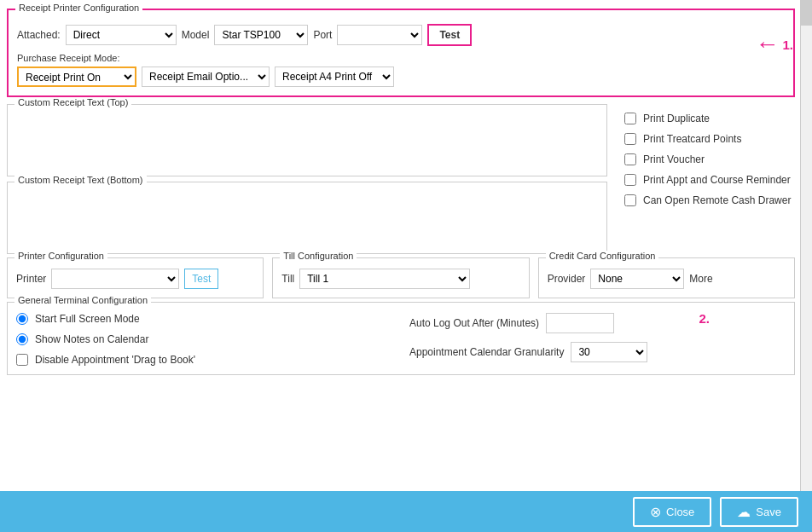 The image size is (812, 532). I want to click on custom-receipt-top-box: Custom Receipt Text (Top), so click(307, 140).